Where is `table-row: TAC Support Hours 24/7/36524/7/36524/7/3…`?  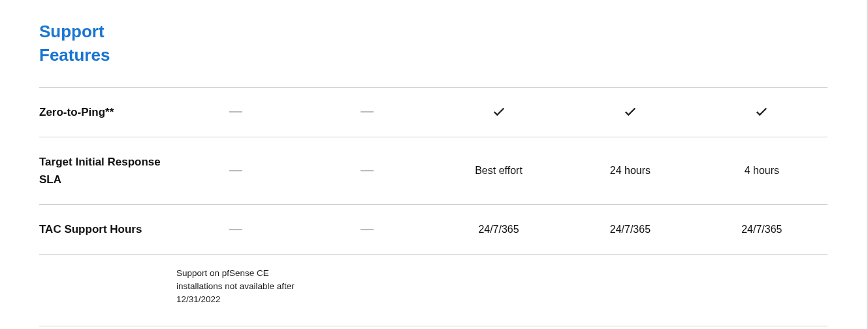 table-row: TAC Support Hours 24/7/36524/7/36524/7/3… is located at coordinates (434, 229).